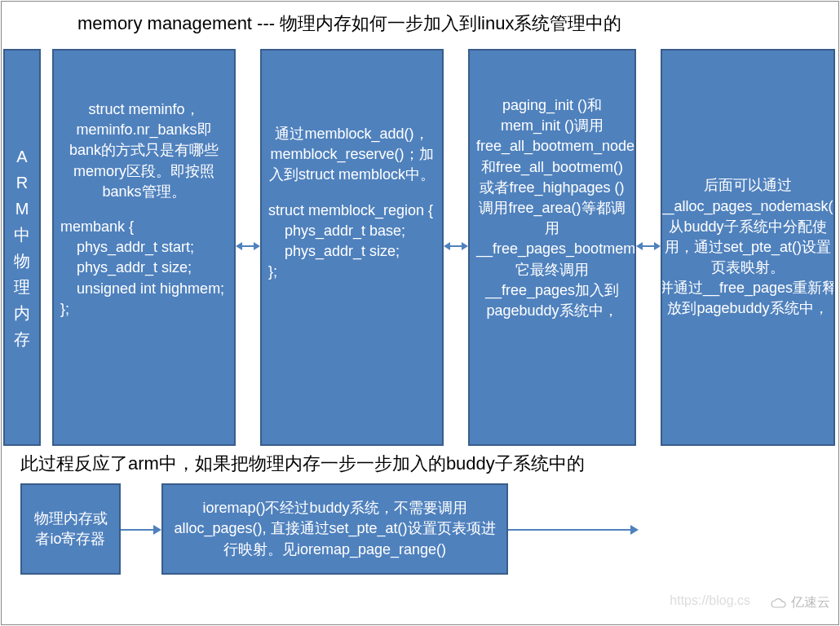  Describe the element at coordinates (334, 529) in the screenshot. I see `box-ioremap-text: ioremap()不经过buddy系统，不需要调用alloc_pages(), …` at that location.